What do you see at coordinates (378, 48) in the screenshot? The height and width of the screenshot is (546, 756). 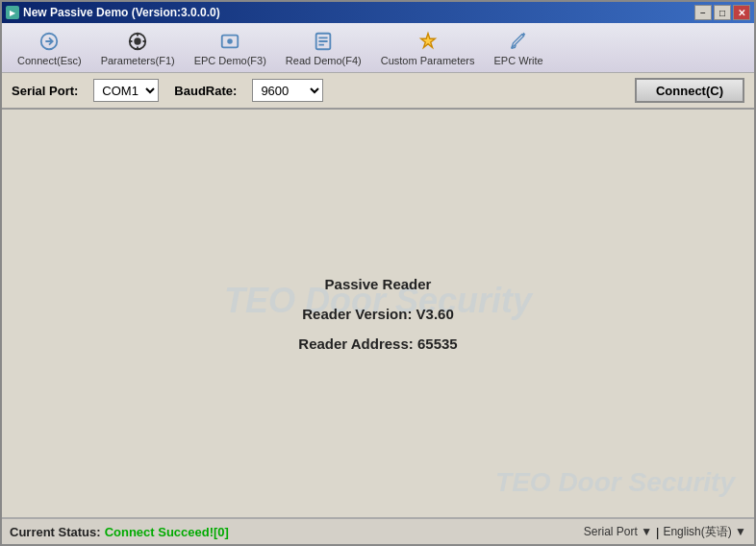 I see `toolbar: Connect(Esc) Parameters(F1) EPC Demo(F3` at bounding box center [378, 48].